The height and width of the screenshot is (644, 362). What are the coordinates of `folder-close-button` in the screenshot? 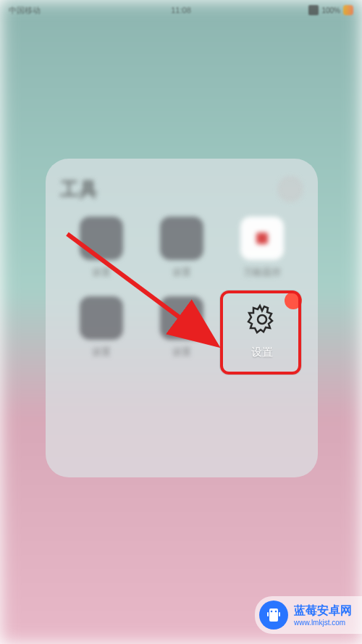 It's located at (290, 189).